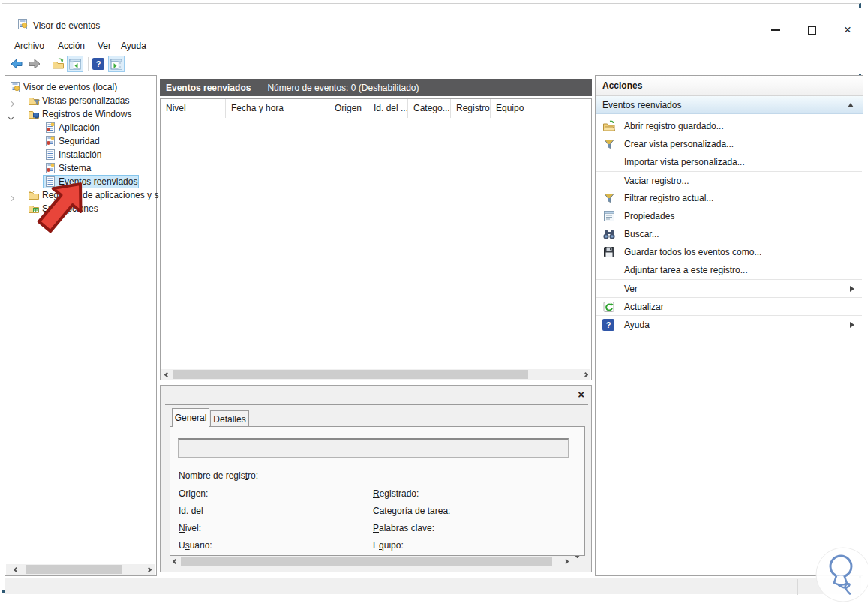 The width and height of the screenshot is (868, 604). Describe the element at coordinates (343, 88) in the screenshot. I see `results-count: Número de eventos: 0 (Deshabilitado)` at that location.